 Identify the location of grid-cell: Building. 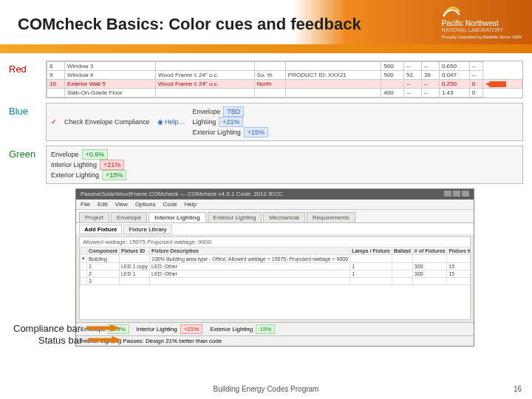
(103, 259).